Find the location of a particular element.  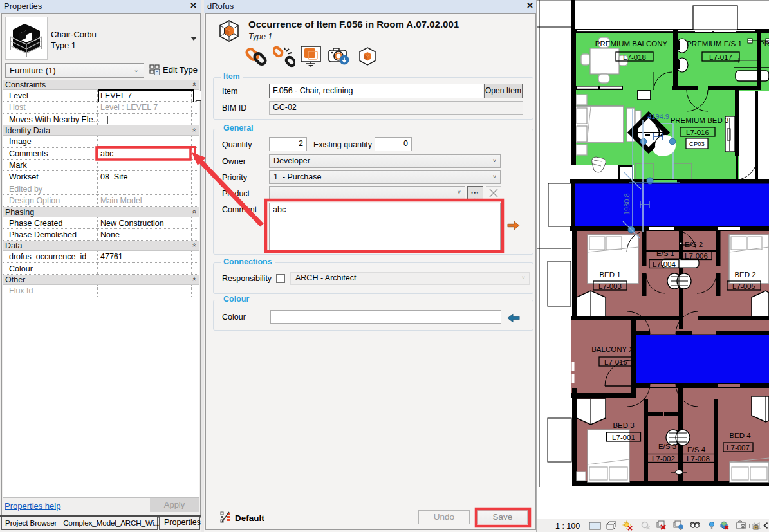

svg-text: BED 2 is located at coordinates (745, 275).